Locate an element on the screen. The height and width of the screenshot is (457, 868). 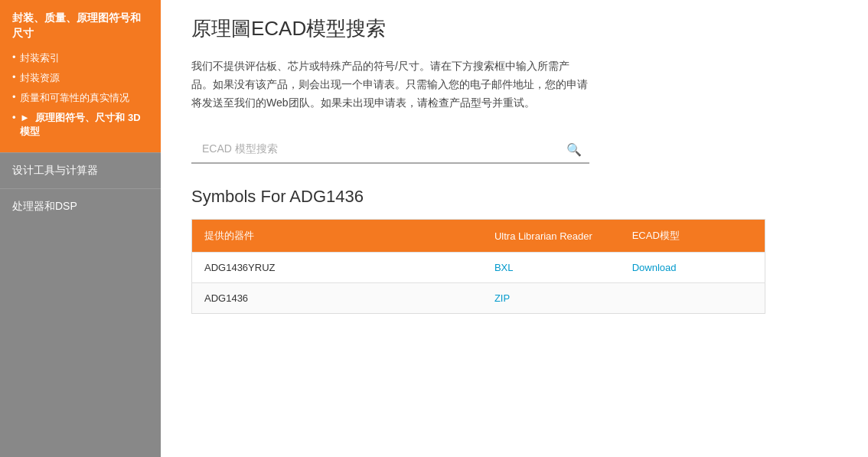
table-cell-component-1: ADG1436 is located at coordinates (337, 299).